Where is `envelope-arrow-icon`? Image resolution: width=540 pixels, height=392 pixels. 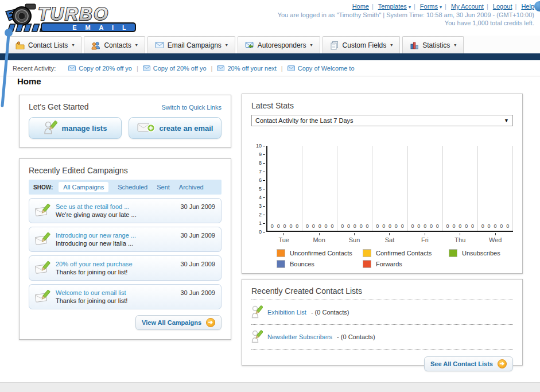 envelope-arrow-icon is located at coordinates (250, 45).